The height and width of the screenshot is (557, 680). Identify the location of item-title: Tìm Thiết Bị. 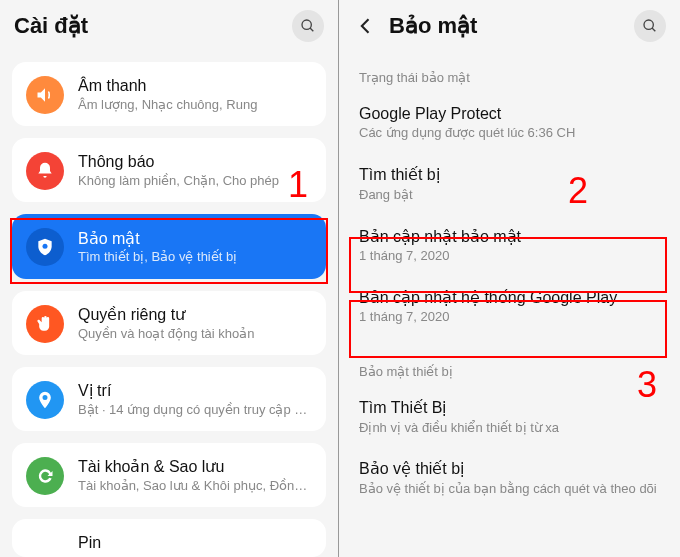
(510, 408).